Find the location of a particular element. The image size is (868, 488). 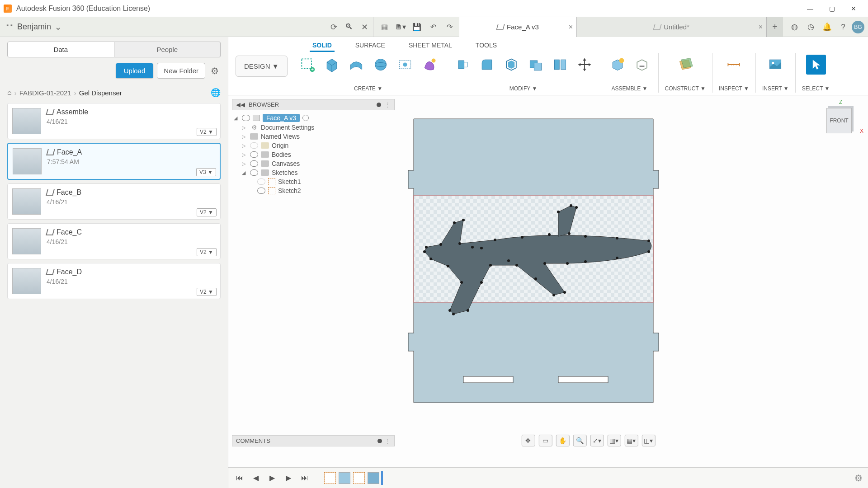

tree-item-doc-settings: ▷⚙Document Settings is located at coordinates (313, 127).